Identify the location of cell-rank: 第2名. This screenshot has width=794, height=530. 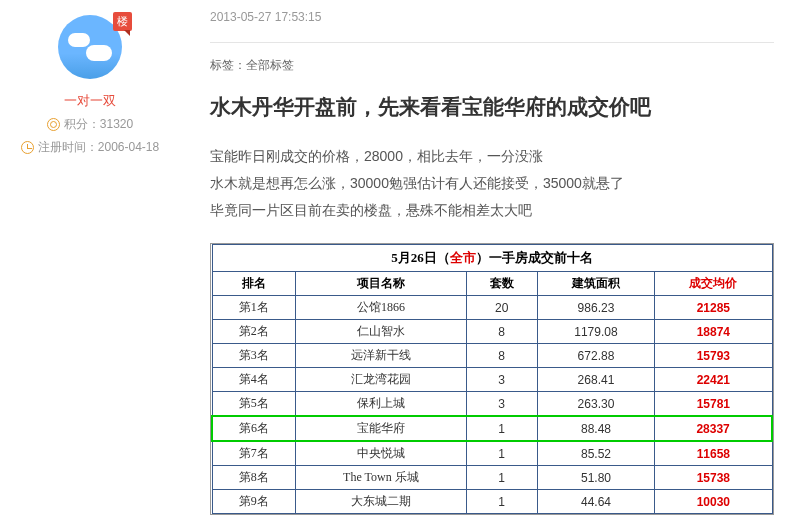
(254, 332).